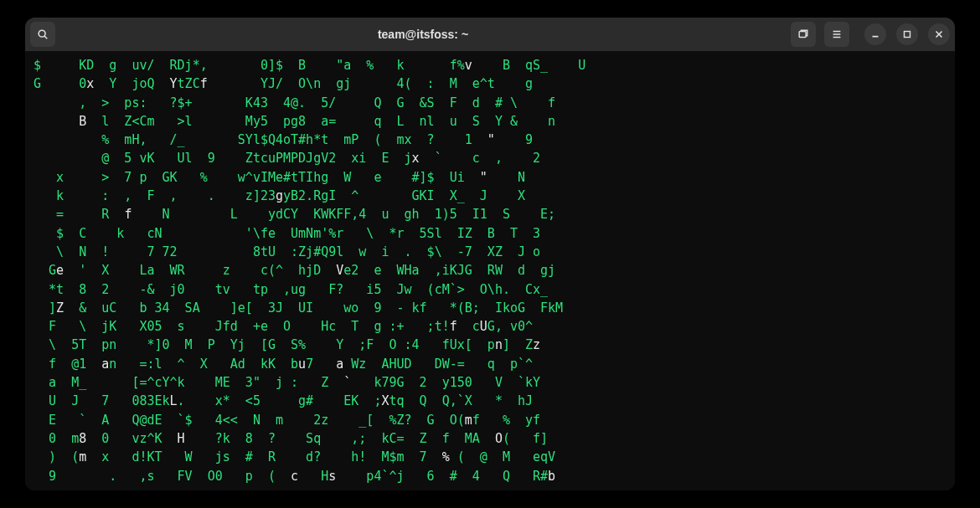 Image resolution: width=980 pixels, height=508 pixels. I want to click on minimize-button, so click(875, 34).